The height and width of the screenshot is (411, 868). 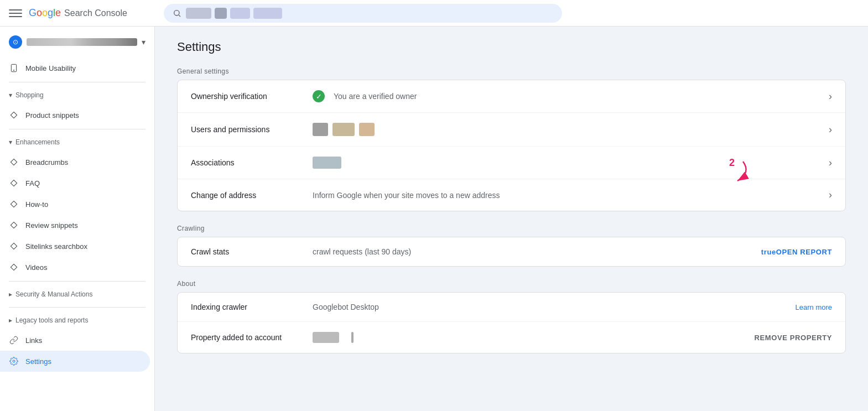 I want to click on change-address-row: Change of address Inform Google when you…, so click(x=511, y=195).